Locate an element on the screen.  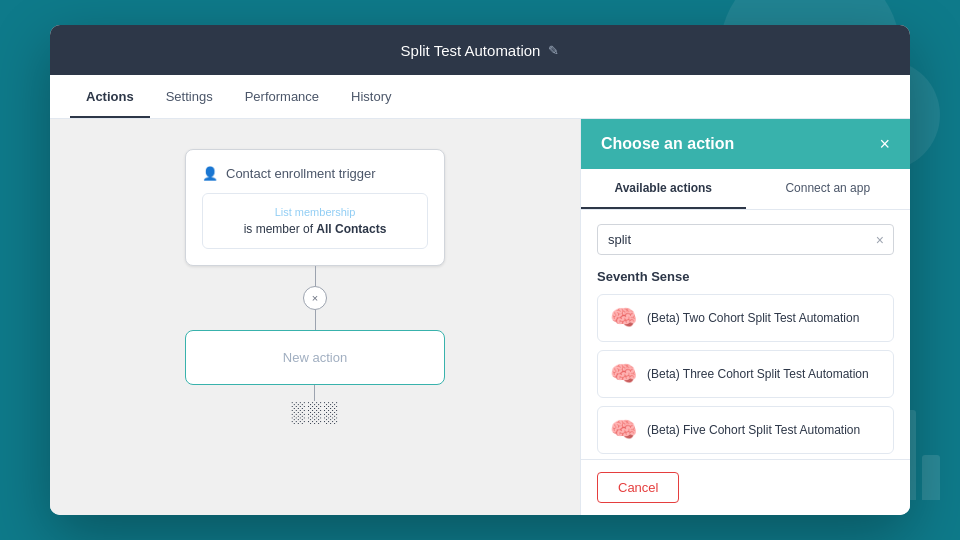
search-clear-button: × is located at coordinates (880, 240).